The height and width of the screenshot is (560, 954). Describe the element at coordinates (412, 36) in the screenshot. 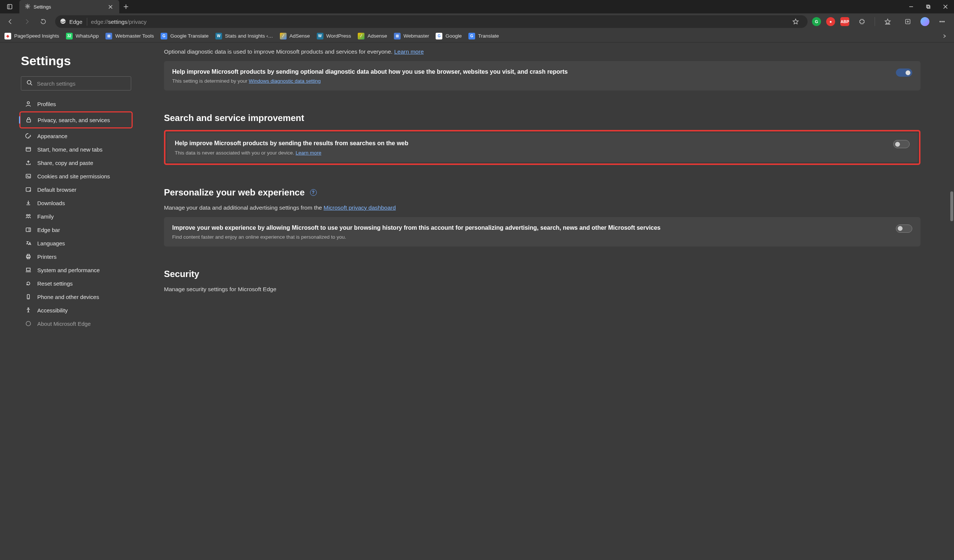

I see `bookmark-item: ⊞Webmaster` at that location.